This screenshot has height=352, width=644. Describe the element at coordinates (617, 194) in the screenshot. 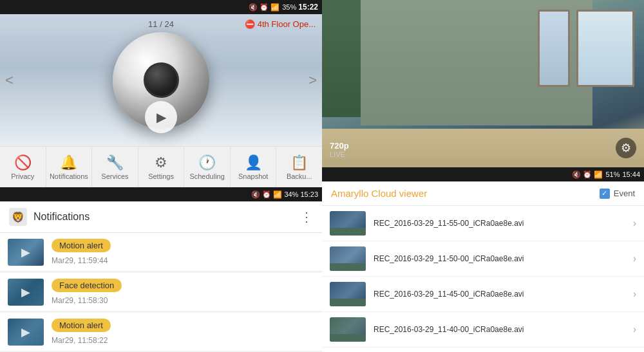

I see `event-checkbox: ✓ Event` at that location.